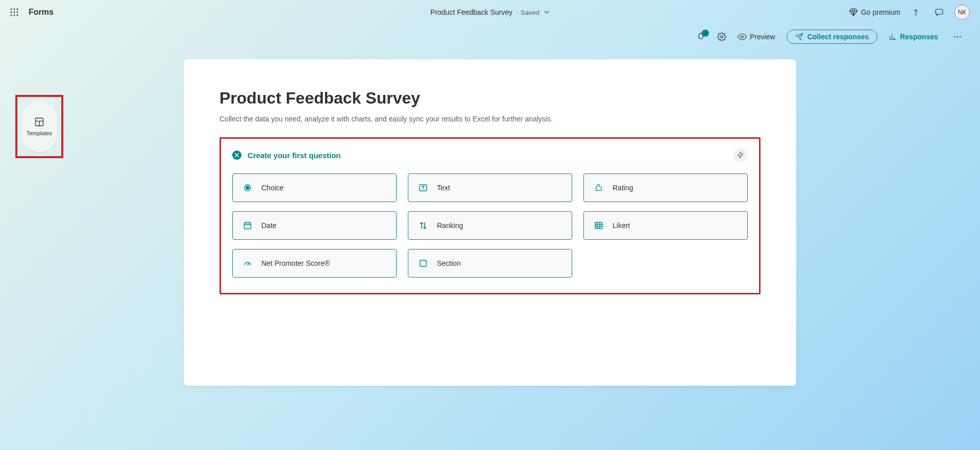  I want to click on header-right: Go premium NK, so click(913, 12).